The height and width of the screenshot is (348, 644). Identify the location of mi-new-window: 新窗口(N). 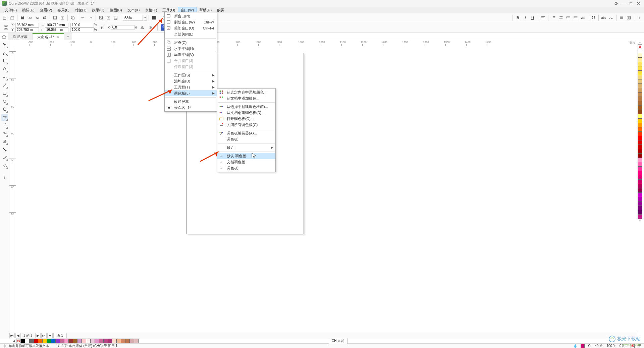
(191, 16).